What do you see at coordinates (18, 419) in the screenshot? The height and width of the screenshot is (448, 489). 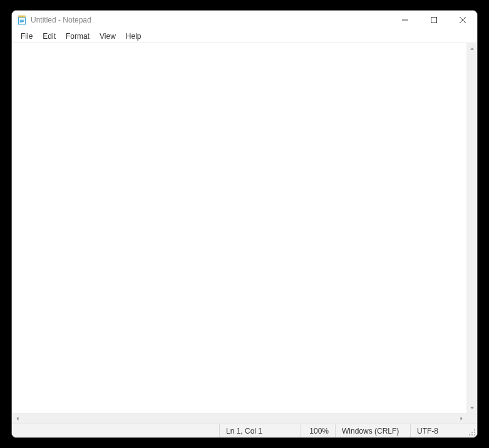 I see `scroll-left-icon` at bounding box center [18, 419].